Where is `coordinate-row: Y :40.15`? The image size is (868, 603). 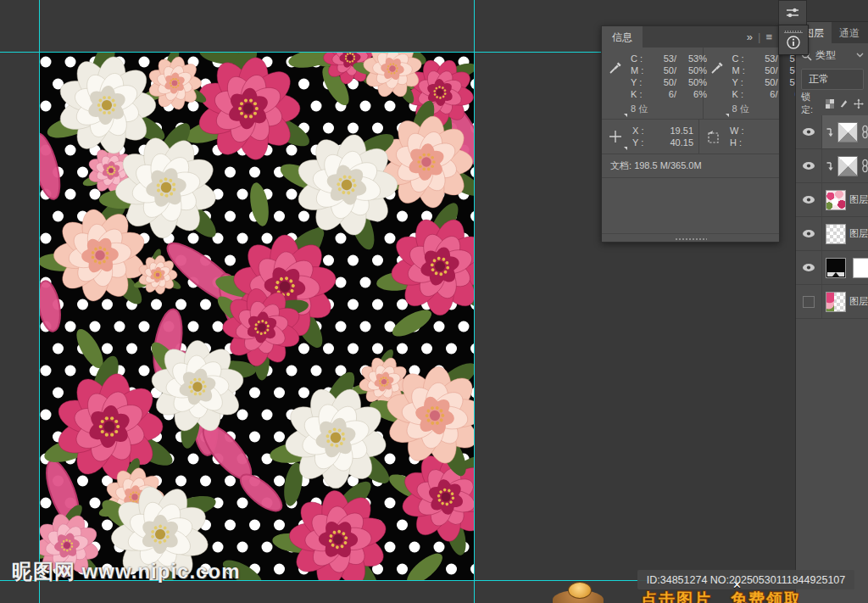 coordinate-row: Y :40.15 is located at coordinates (663, 142).